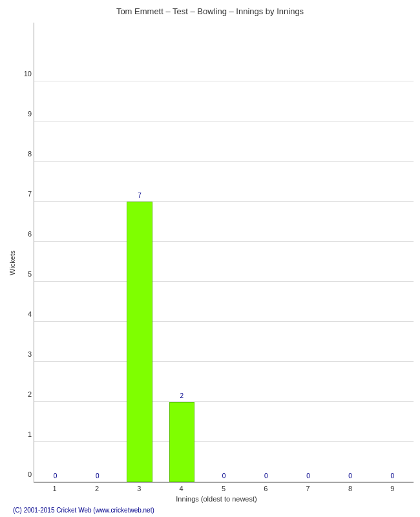 The image size is (420, 517). What do you see at coordinates (224, 489) in the screenshot?
I see `x-axis-labels: 123456789` at bounding box center [224, 489].